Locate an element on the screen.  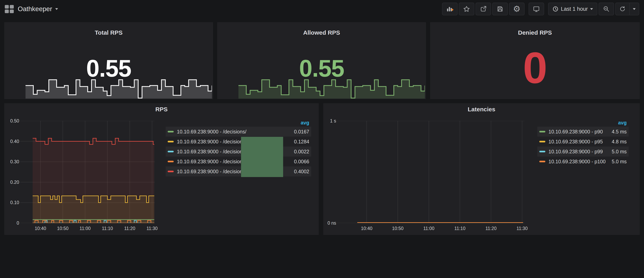
y-axis-tick-label: 0.40 is located at coordinates (10, 141).